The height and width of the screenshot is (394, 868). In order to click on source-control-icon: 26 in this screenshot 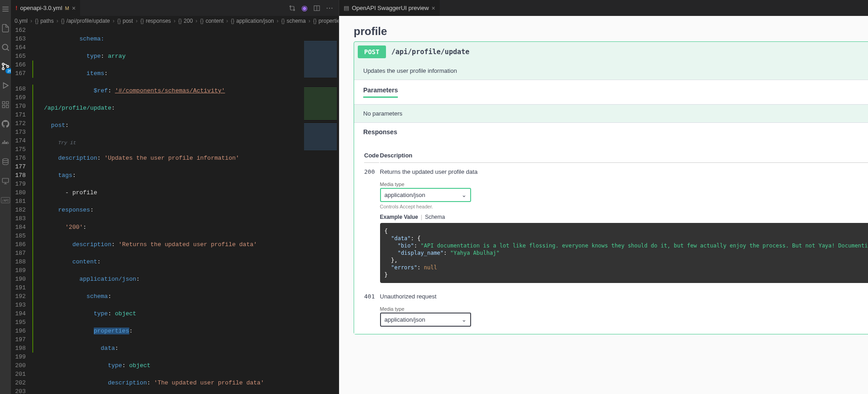, I will do `click(5, 66)`.